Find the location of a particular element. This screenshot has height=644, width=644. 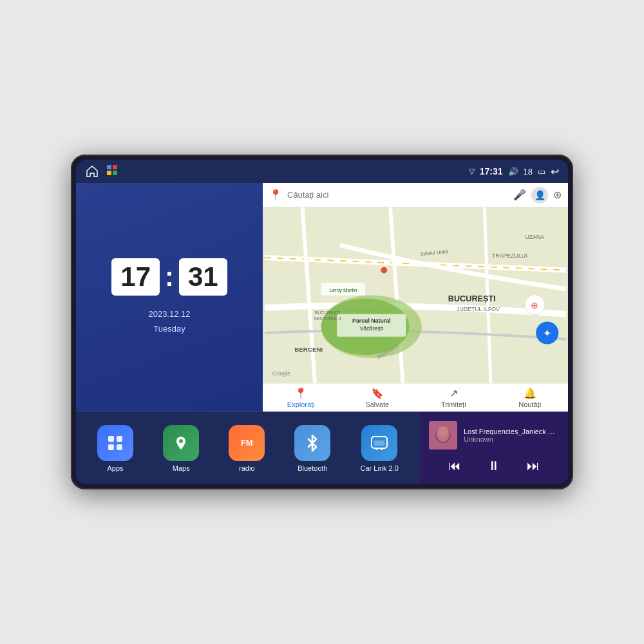

svg-text: JUDEȚUL ILFOV is located at coordinates (478, 309).